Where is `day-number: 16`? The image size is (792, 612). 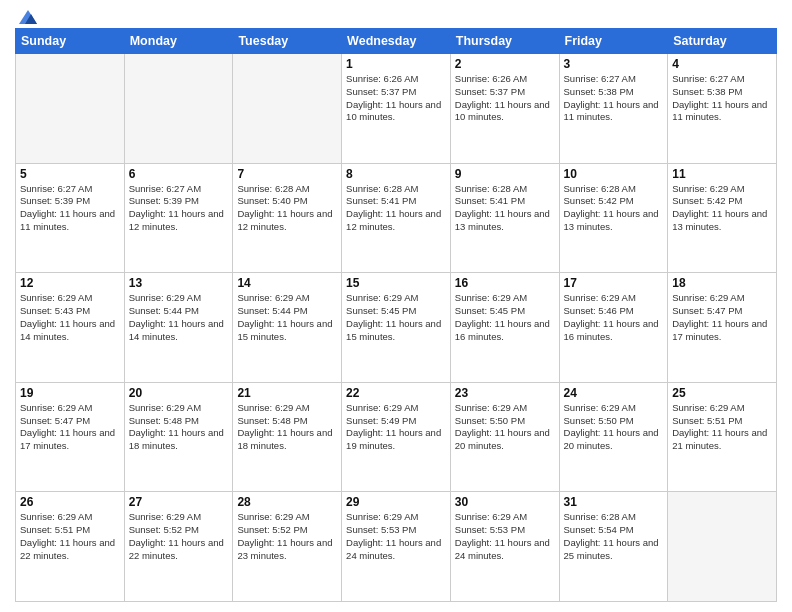
day-number: 16 is located at coordinates (505, 283).